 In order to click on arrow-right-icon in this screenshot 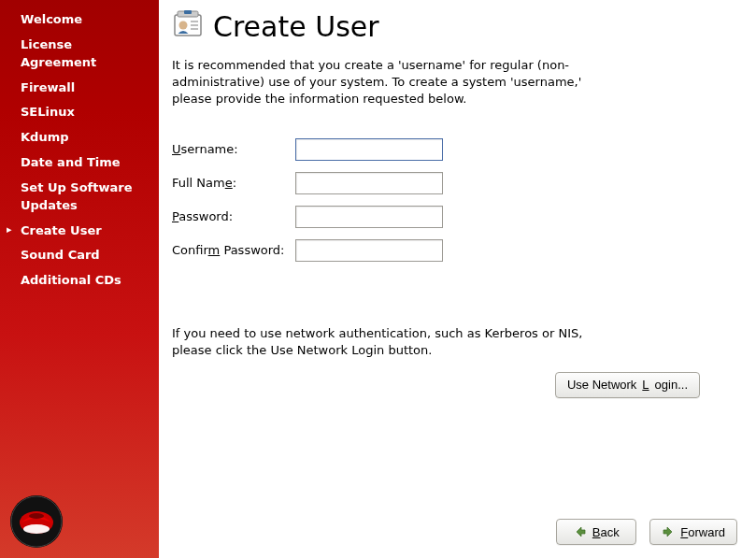, I will do `click(668, 532)`.